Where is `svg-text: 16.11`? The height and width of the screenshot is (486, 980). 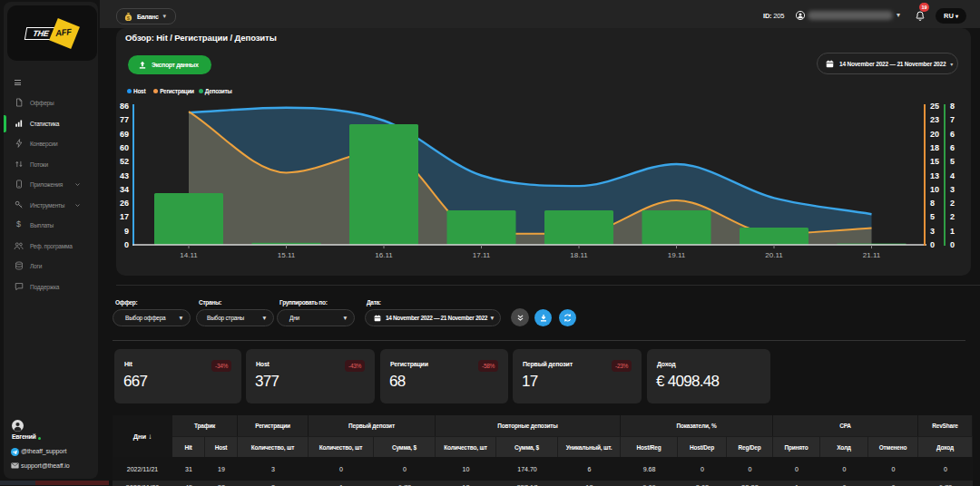 svg-text: 16.11 is located at coordinates (384, 256).